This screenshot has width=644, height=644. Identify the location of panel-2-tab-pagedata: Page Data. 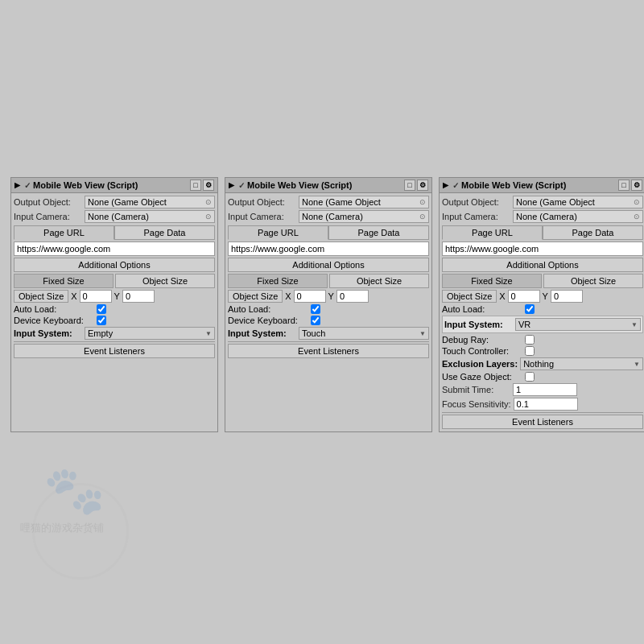
(378, 233).